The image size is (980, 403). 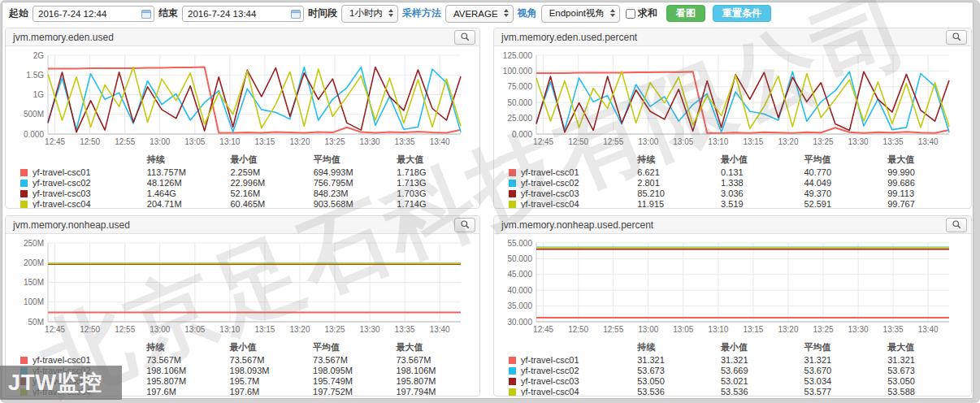 What do you see at coordinates (250, 180) in the screenshot?
I see `legend-table: 持续最小值平均值最大值yf-travel-csc01113.757M2.259M…` at bounding box center [250, 180].